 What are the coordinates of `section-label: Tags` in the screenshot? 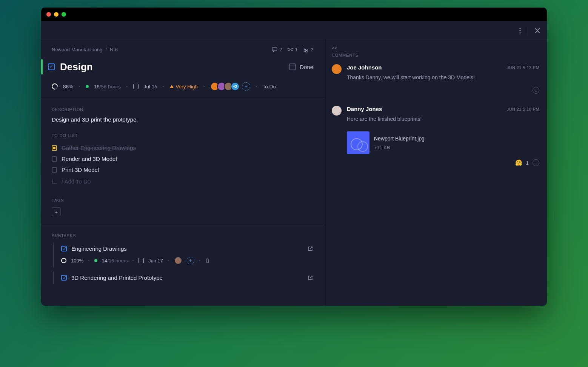 It's located at (183, 200).